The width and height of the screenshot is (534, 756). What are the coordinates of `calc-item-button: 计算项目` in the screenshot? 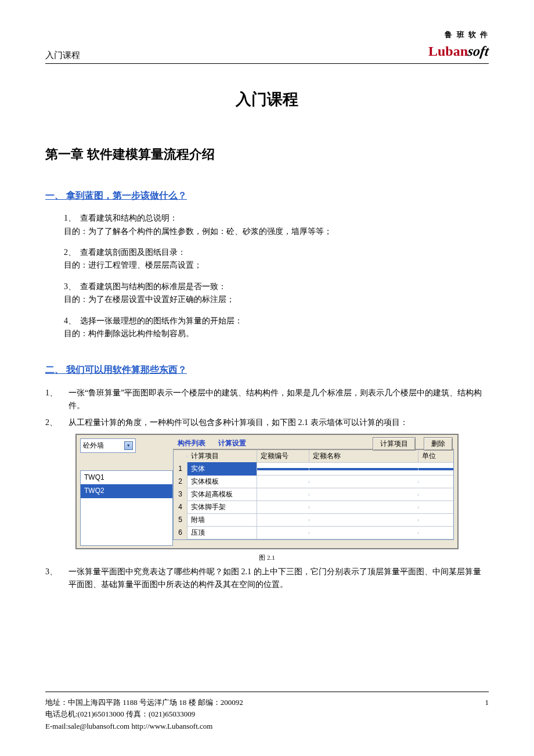 It's located at (394, 444).